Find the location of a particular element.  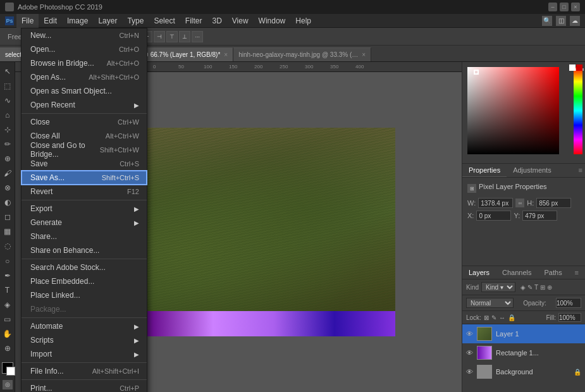

menu-open: Open... Ctrl+O is located at coordinates (84, 49).